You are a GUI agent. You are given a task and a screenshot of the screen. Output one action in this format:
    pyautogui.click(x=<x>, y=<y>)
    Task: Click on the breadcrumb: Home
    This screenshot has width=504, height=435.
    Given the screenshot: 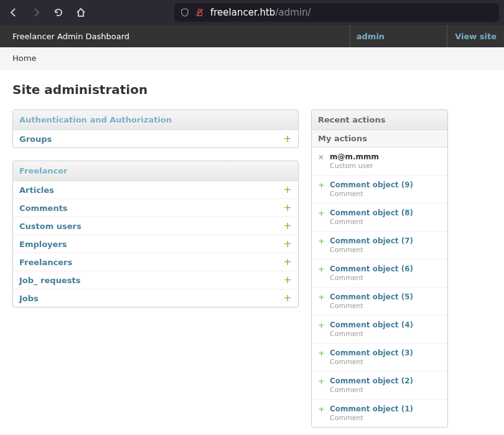 What is the action you would take?
    pyautogui.click(x=252, y=58)
    